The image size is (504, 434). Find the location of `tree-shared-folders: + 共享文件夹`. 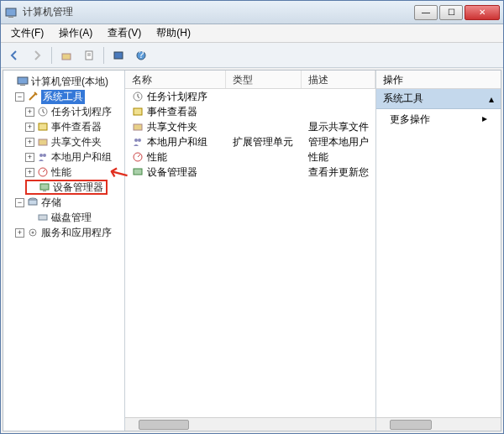

tree-shared-folders: + 共享文件夹 is located at coordinates (64, 142).